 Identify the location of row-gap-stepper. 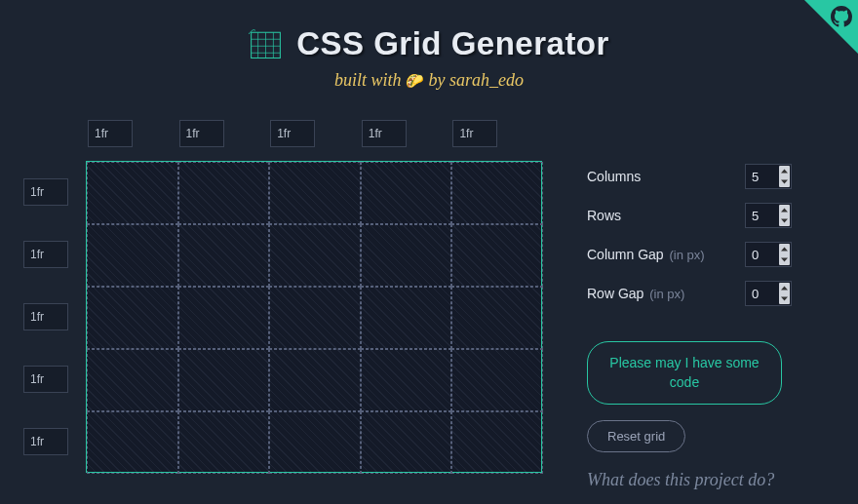
(784, 293).